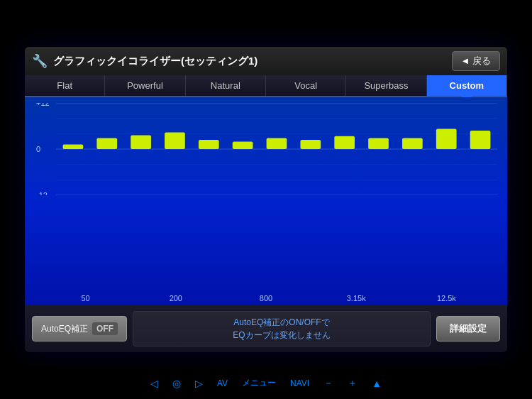 The width and height of the screenshot is (532, 399). Describe the element at coordinates (177, 383) in the screenshot. I see `nav-circle: ◎` at that location.